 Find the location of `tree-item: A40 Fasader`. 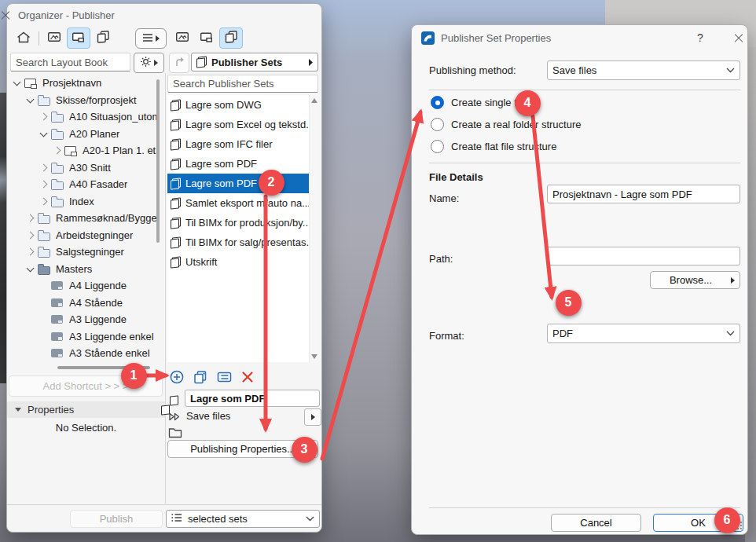

tree-item: A40 Fasader is located at coordinates (85, 185).